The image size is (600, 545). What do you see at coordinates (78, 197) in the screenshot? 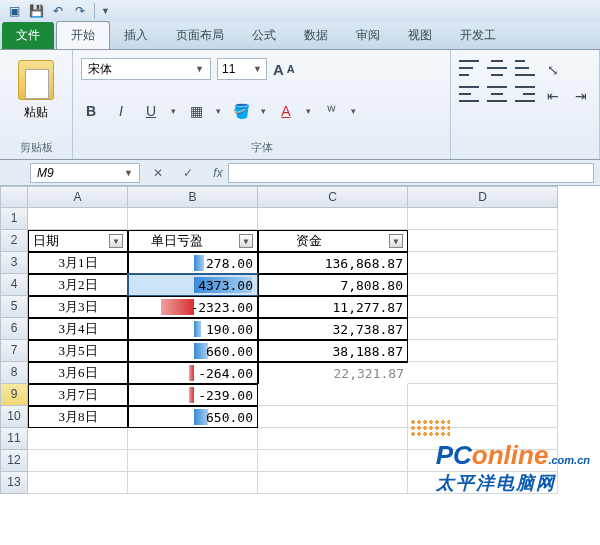
I see `col-header-a: A` at bounding box center [78, 197].